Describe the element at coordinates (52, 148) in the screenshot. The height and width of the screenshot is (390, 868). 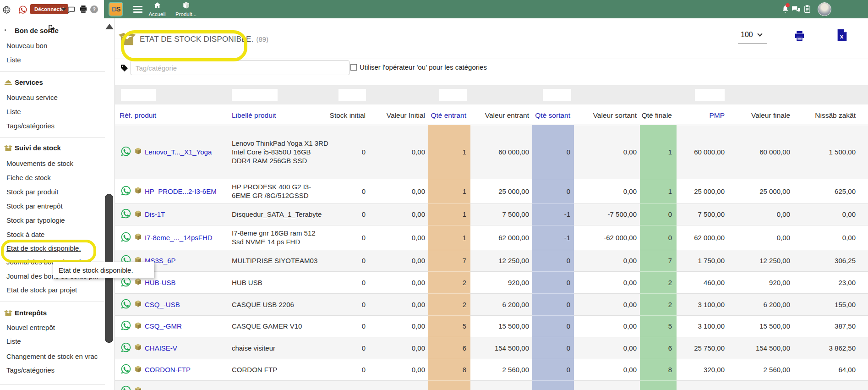
I see `sidebar-item-suivi-de-stock: Suivi de stock` at that location.